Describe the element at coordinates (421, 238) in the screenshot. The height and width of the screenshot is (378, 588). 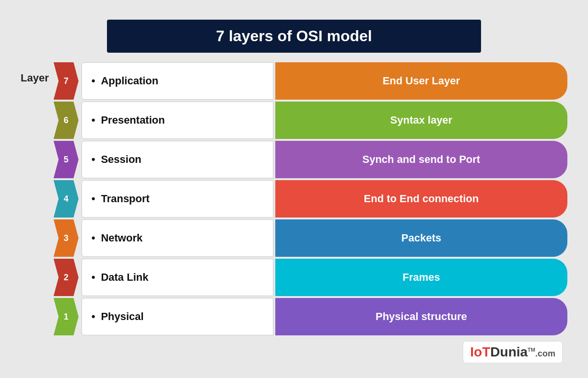
I see `layer-desc-3: Packets` at that location.